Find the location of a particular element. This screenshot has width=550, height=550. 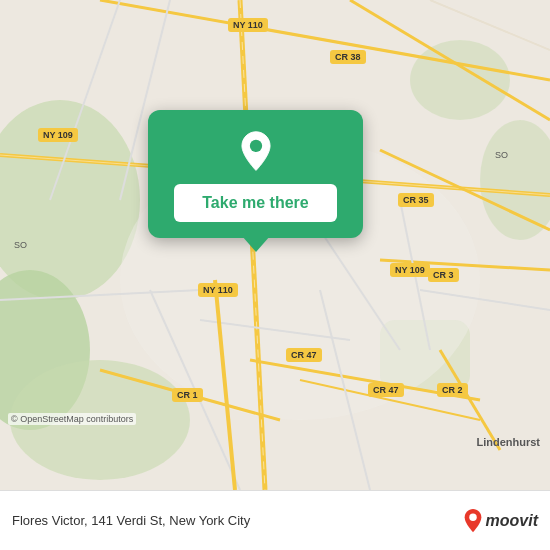

road-label-ny110-top: NY 110 is located at coordinates (248, 25).